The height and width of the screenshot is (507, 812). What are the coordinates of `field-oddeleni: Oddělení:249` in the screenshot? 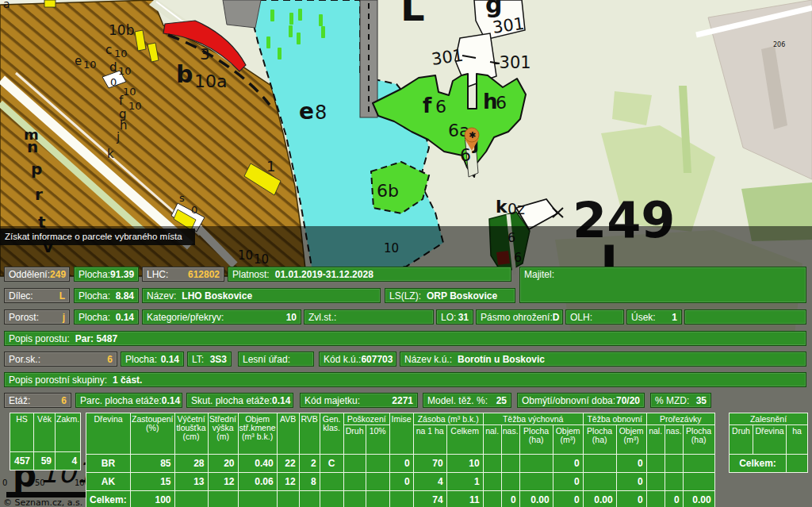 It's located at (36, 275).